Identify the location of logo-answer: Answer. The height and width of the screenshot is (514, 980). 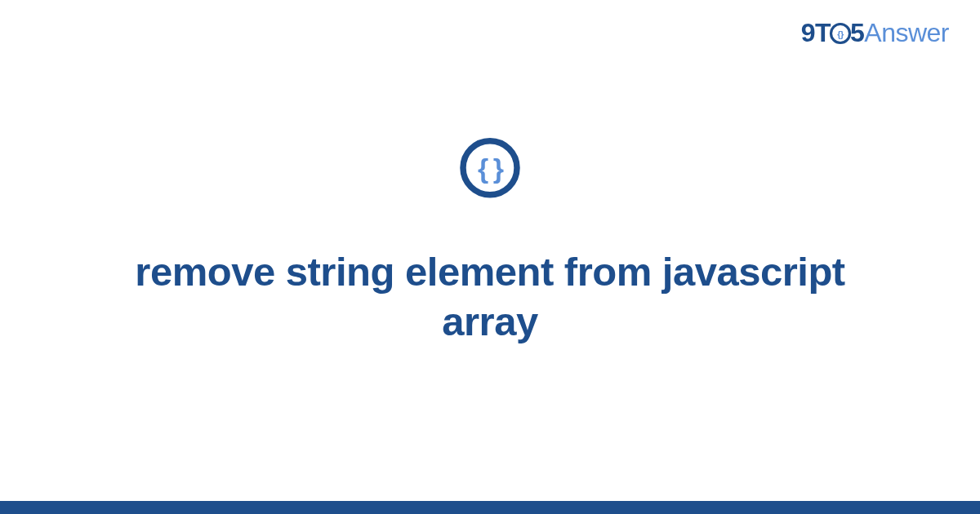
(906, 33).